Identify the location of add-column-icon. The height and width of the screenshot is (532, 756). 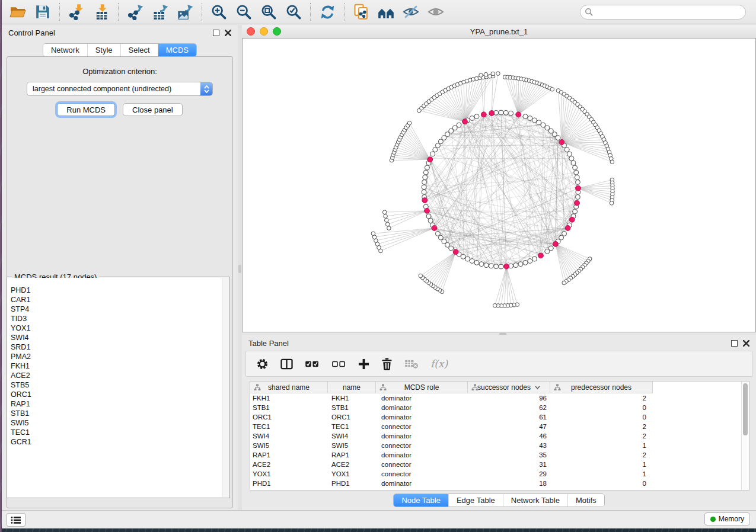
(364, 364).